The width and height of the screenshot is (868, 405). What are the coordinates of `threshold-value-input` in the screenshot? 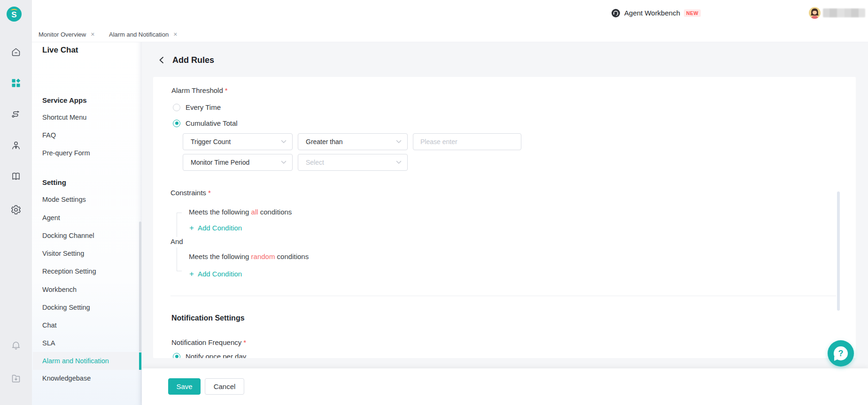 It's located at (467, 142).